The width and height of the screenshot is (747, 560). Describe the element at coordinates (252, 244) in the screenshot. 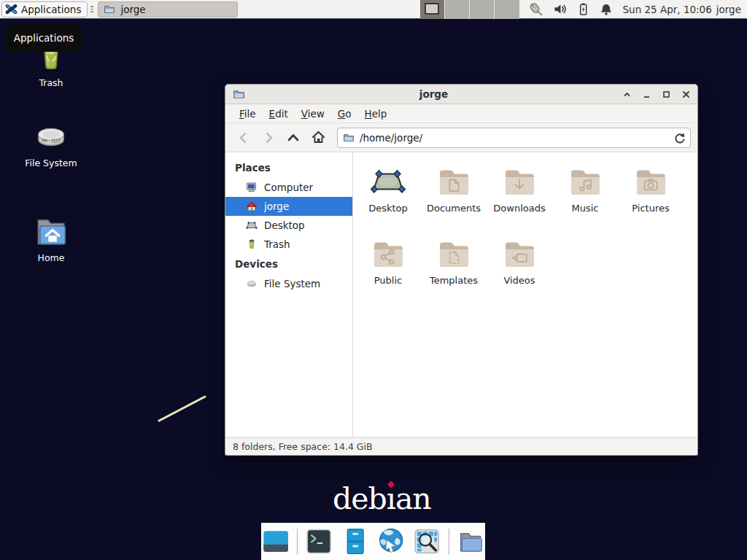

I see `trash-icon` at that location.